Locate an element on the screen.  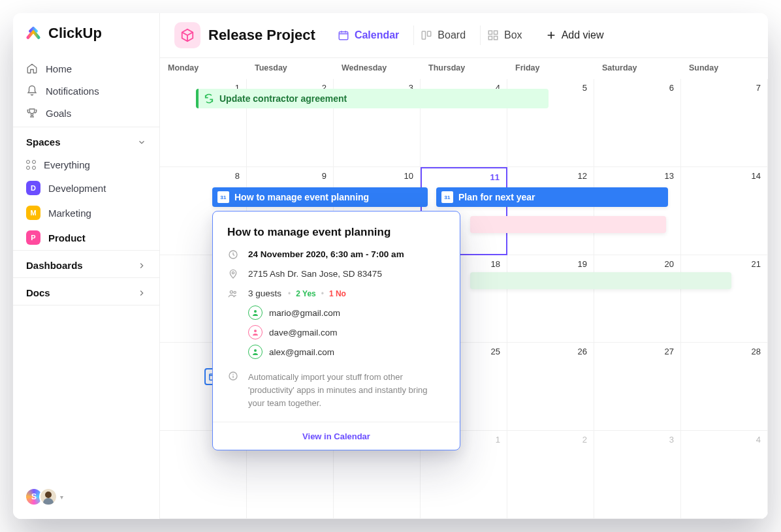
section-docs: Docs is located at coordinates (86, 291).